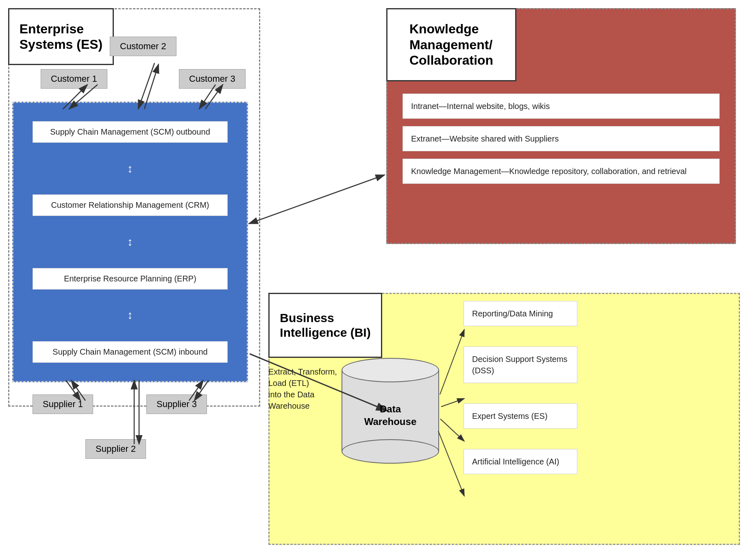 This screenshot has width=753, height=560. What do you see at coordinates (130, 315) in the screenshot?
I see `arrow-v3: ↕` at bounding box center [130, 315].